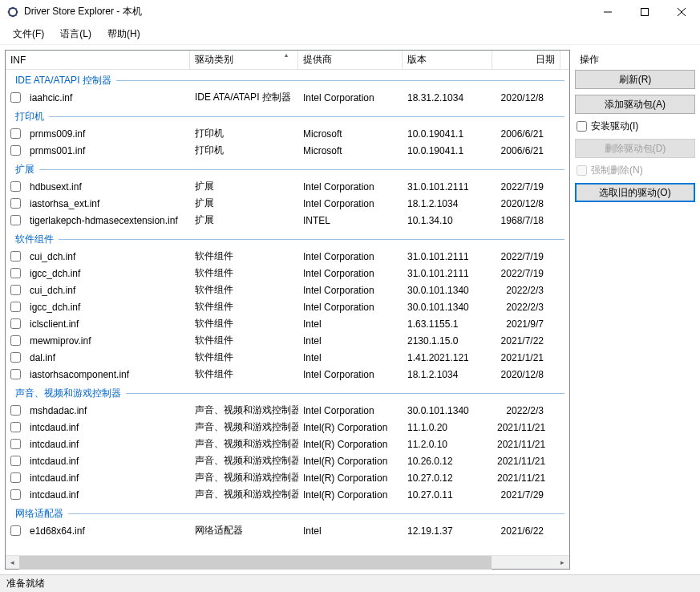 The image size is (700, 592). I want to click on table-row: e1d68x64.inf网络适配器Intel12.19.1.372021/6/2…, so click(287, 531).